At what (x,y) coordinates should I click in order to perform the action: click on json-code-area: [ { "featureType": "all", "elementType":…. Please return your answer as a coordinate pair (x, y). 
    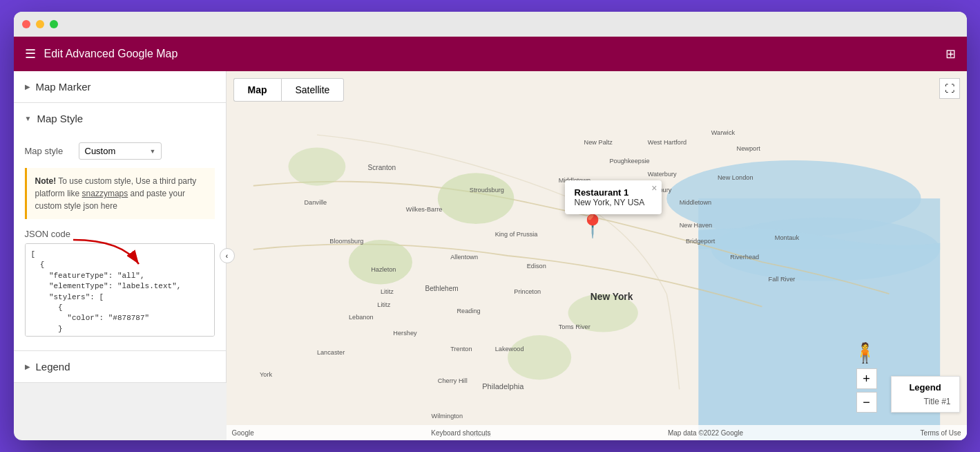
    Looking at the image, I should click on (120, 292).